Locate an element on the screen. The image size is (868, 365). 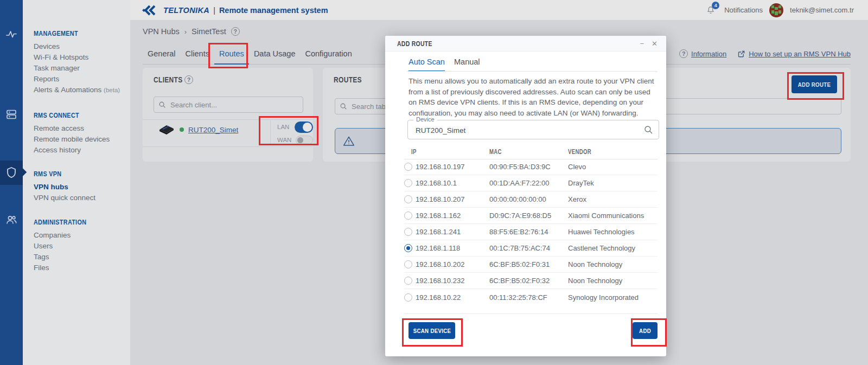
add-route-button: ADD ROUTE is located at coordinates (814, 85).